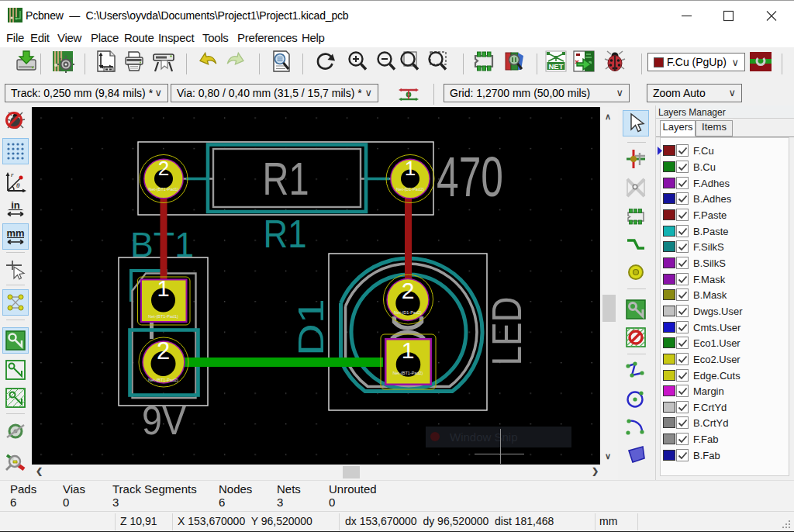 The image size is (794, 532). What do you see at coordinates (484, 437) in the screenshot?
I see `svg-text: Window Snip` at bounding box center [484, 437].